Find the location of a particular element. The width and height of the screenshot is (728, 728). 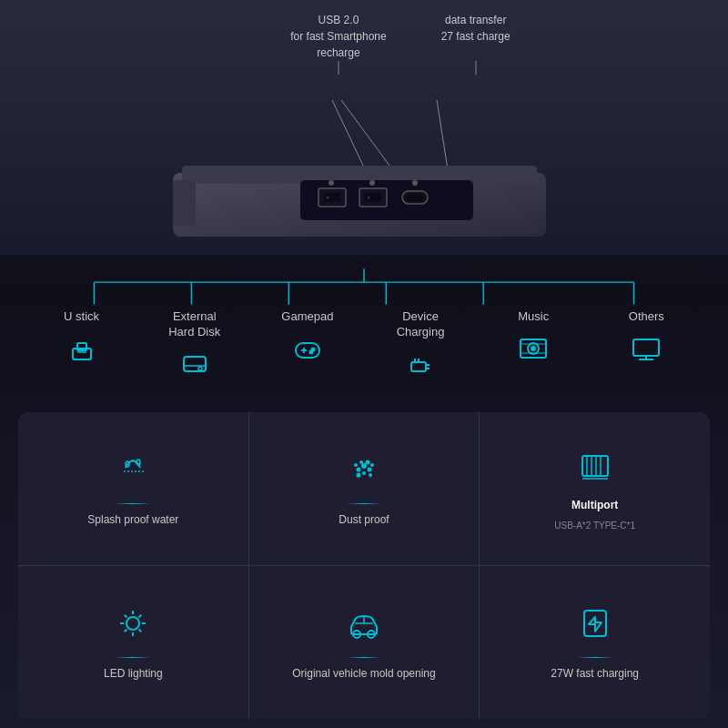

feature-charging: DeviceCharging is located at coordinates (420, 348).